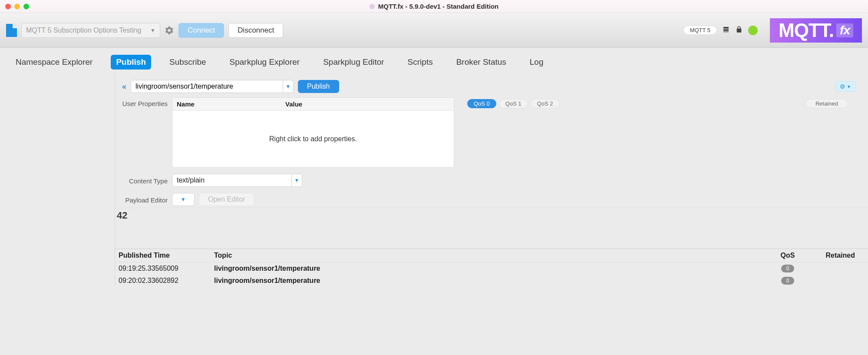 This screenshot has width=868, height=355. I want to click on publish-options-button: ⚙▼, so click(845, 86).